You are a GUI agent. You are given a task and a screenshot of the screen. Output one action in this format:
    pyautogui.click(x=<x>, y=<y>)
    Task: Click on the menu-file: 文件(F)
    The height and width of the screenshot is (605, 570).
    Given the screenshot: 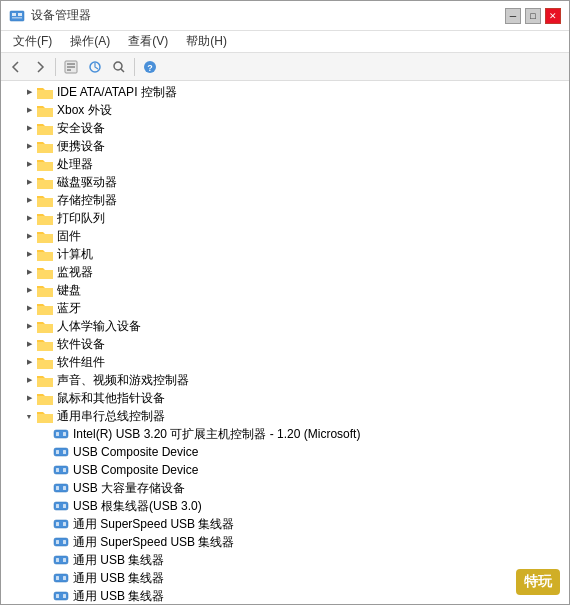 What is the action you would take?
    pyautogui.click(x=32, y=42)
    